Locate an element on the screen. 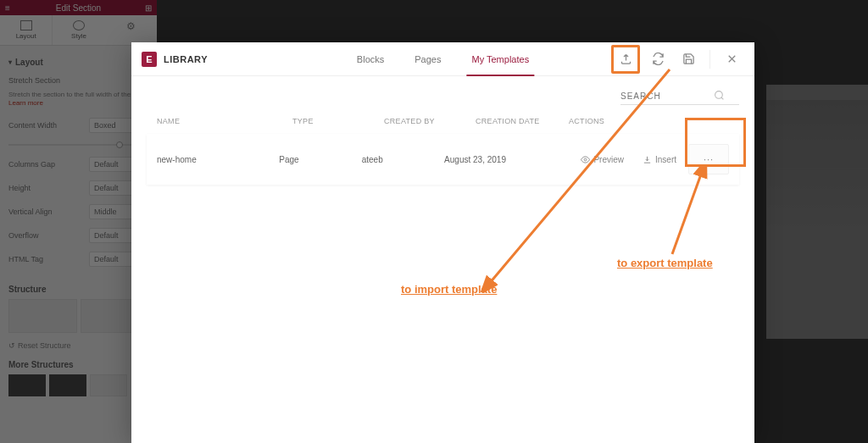  tab-style: Style is located at coordinates (78, 30).